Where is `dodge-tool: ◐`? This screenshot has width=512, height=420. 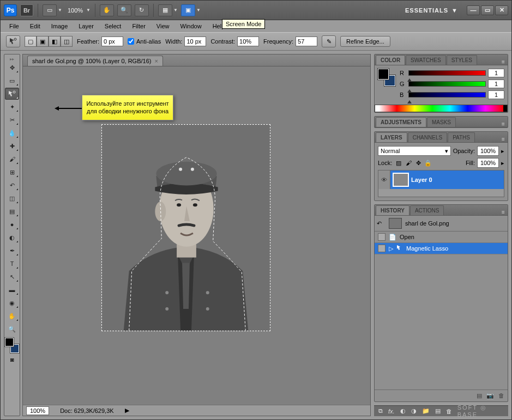
dodge-tool: ◐ is located at coordinates (12, 238).